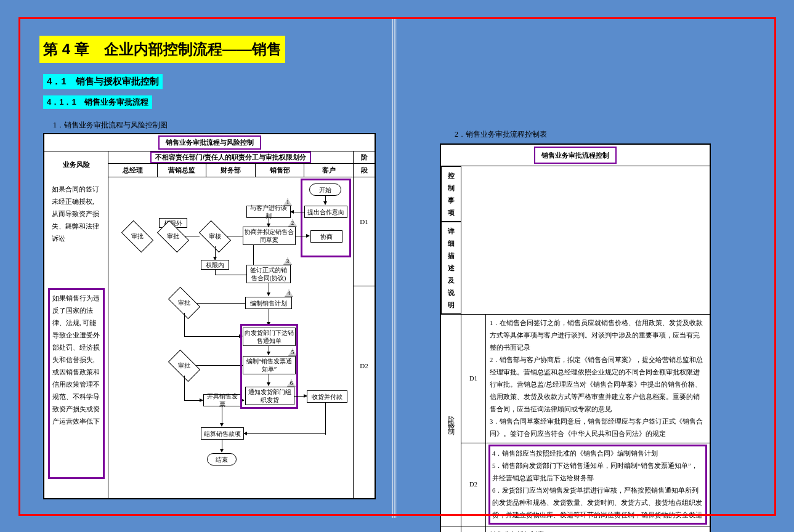 Image resolution: width=794 pixels, height=532 pixels. Describe the element at coordinates (269, 212) in the screenshot. I see `node-negotiate: 与客户进行谈判` at that location.